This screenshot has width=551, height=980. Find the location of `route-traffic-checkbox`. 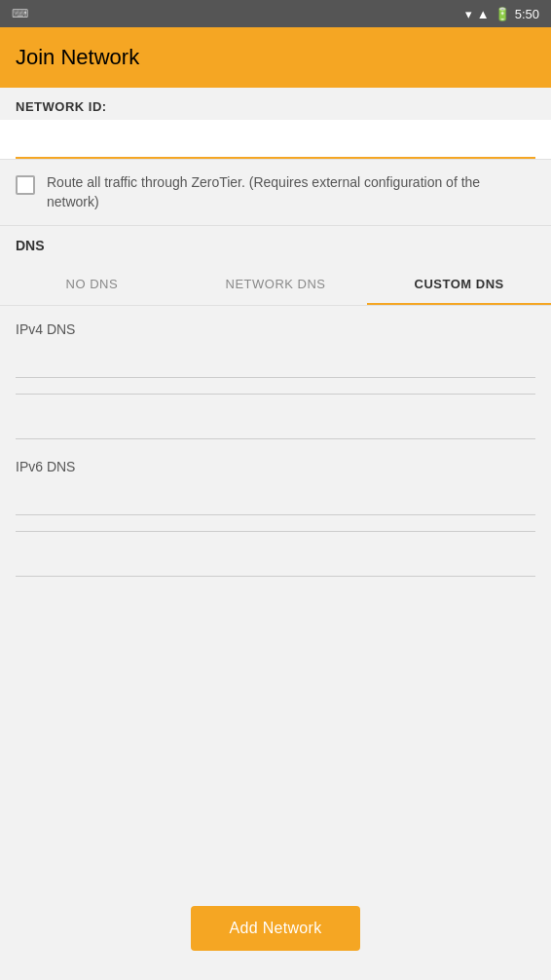

route-traffic-checkbox is located at coordinates (25, 185).